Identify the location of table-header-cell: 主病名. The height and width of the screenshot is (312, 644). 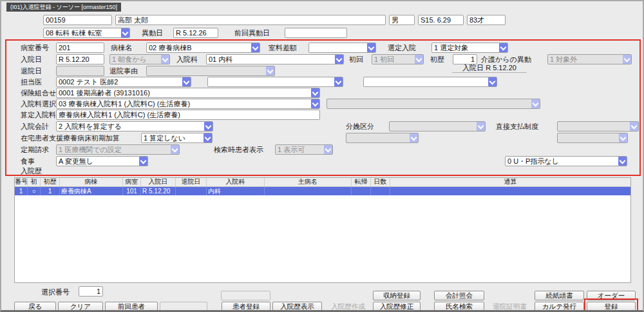
(308, 182).